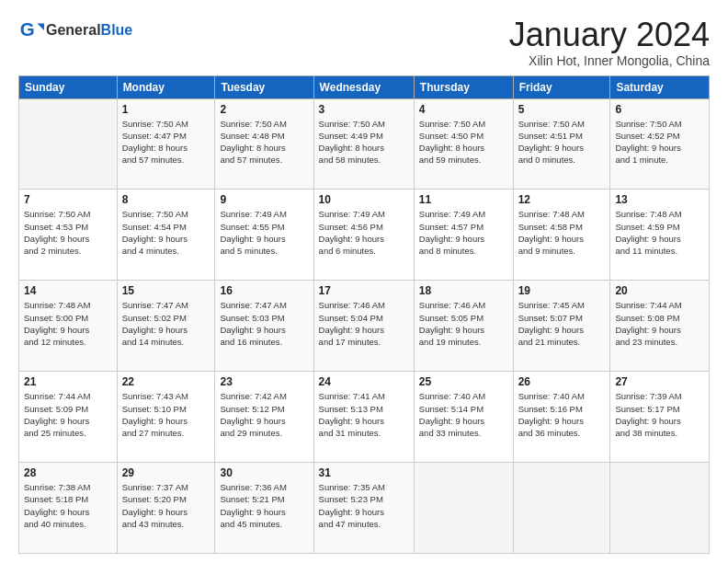 The image size is (728, 563). I want to click on day-info: Sunrise: 7:47 AMSunset: 5:02 PMDaylight:…, so click(166, 324).